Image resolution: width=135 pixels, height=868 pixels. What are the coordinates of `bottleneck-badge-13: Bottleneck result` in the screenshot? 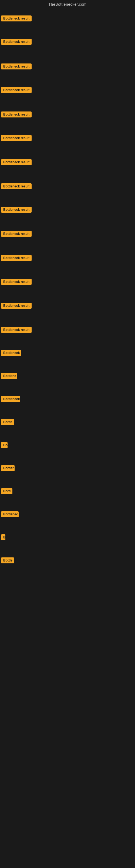 It's located at (16, 306).